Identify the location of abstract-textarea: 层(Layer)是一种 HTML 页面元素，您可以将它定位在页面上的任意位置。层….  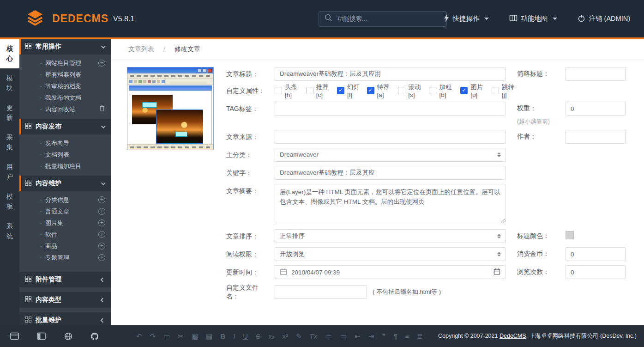
(390, 203).